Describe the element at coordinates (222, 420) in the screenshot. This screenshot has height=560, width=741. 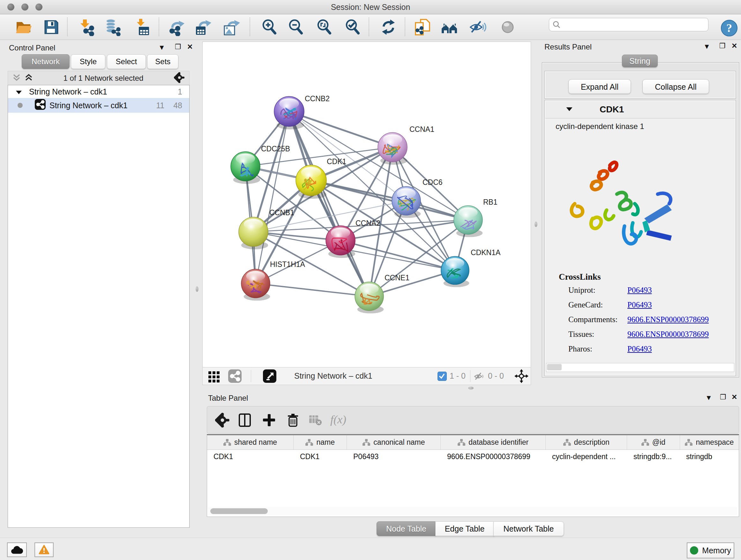
I see `table-gear-icon` at that location.